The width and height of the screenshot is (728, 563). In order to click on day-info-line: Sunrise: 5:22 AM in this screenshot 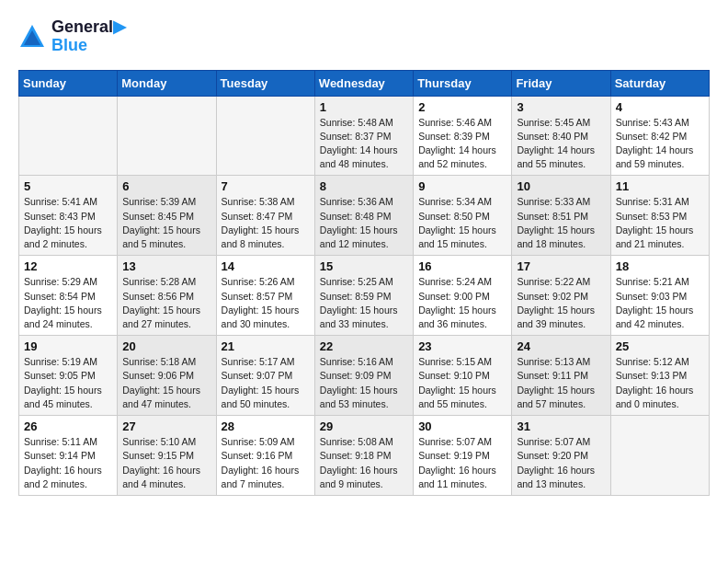, I will do `click(561, 282)`.